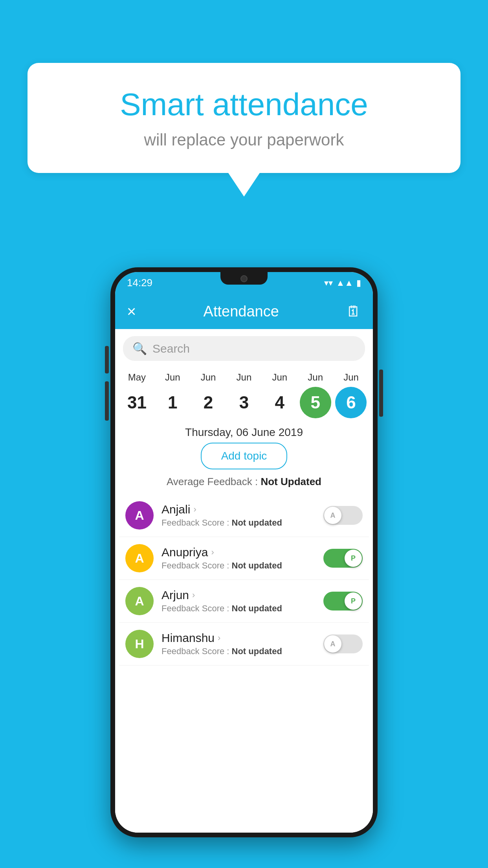 Image resolution: width=488 pixels, height=868 pixels. What do you see at coordinates (208, 395) in the screenshot?
I see `date-item-2: Jun2` at bounding box center [208, 395].